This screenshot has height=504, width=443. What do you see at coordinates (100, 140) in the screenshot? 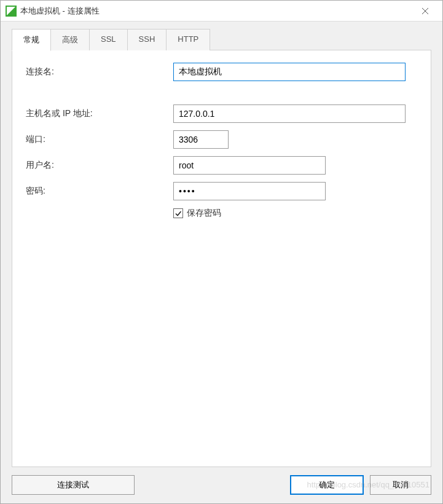
I see `port-label: 端口:` at bounding box center [100, 140].